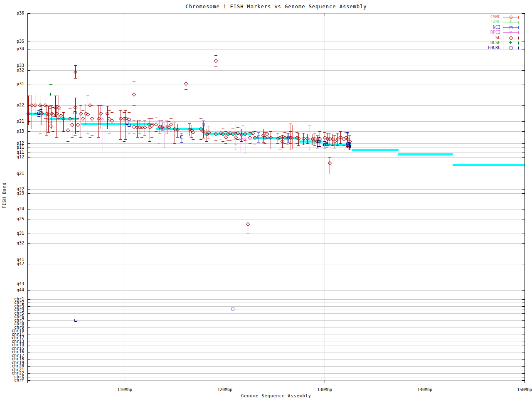  Describe the element at coordinates (510, 42) in the screenshot. I see `marker-stroke` at that location.